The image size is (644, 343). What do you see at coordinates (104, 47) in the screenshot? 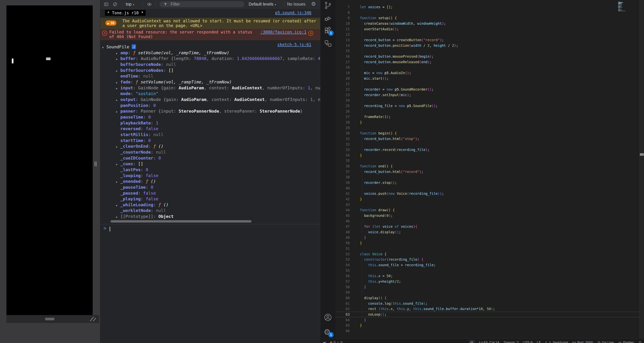
I see `expand-triangle-icon: ▼` at bounding box center [104, 47].